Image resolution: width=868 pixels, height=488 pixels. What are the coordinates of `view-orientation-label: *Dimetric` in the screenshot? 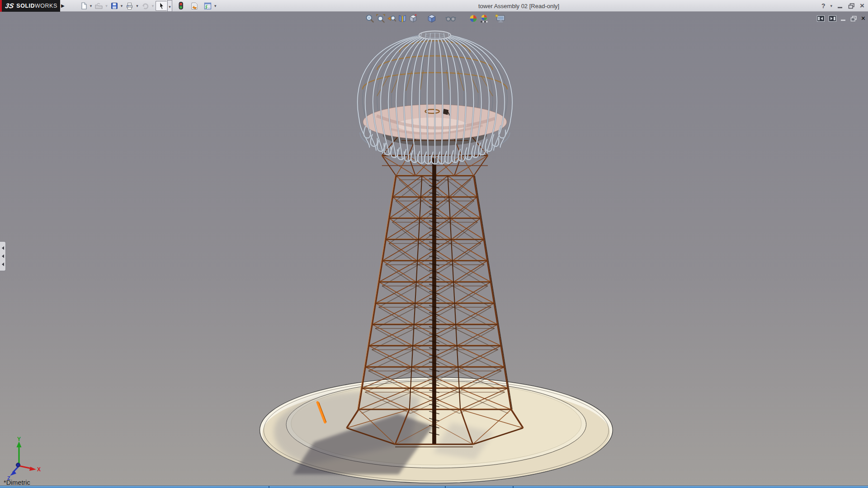 It's located at (17, 483).